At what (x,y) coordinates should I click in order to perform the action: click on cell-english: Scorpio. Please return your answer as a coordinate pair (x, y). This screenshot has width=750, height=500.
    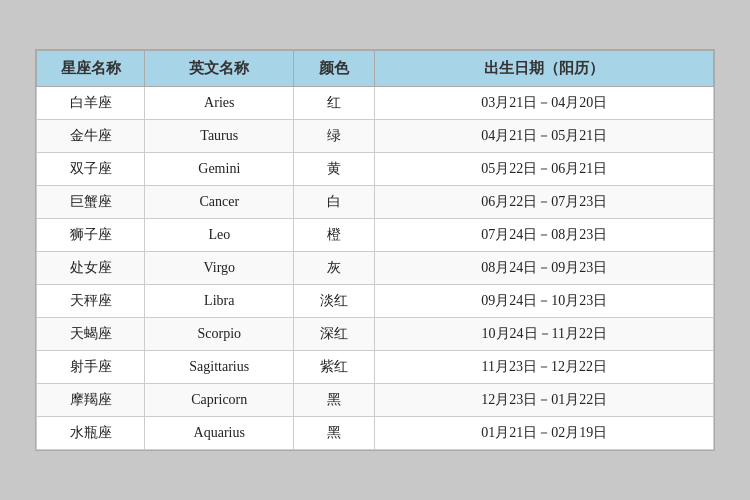
    Looking at the image, I should click on (220, 334).